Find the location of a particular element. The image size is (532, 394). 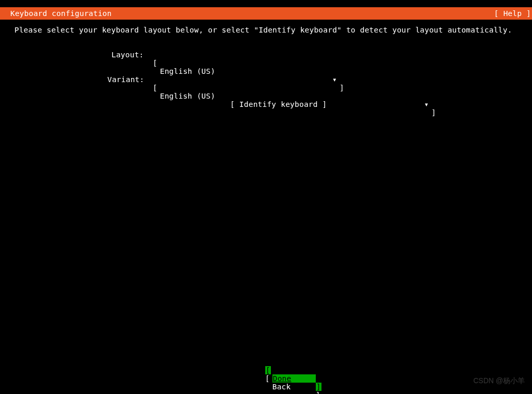

layout-select: English (US) is located at coordinates (188, 71).